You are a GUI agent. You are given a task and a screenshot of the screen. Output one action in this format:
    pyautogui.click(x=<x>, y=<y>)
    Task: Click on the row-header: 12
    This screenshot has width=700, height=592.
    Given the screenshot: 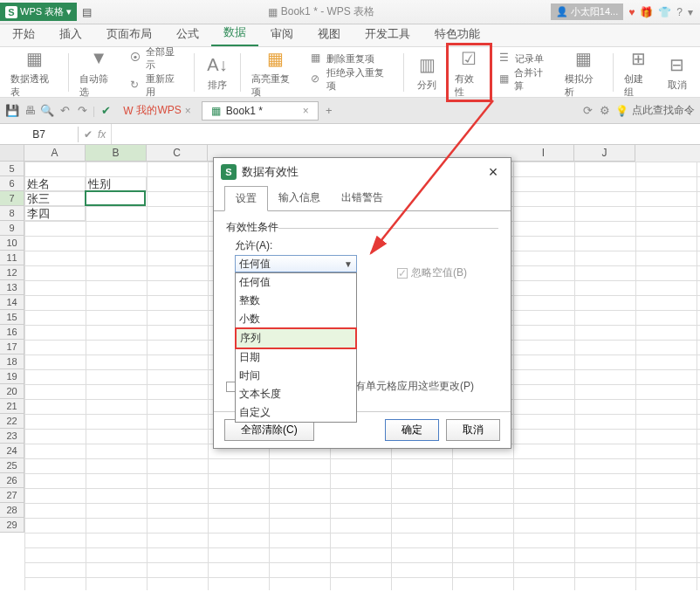 What is the action you would take?
    pyautogui.click(x=12, y=272)
    